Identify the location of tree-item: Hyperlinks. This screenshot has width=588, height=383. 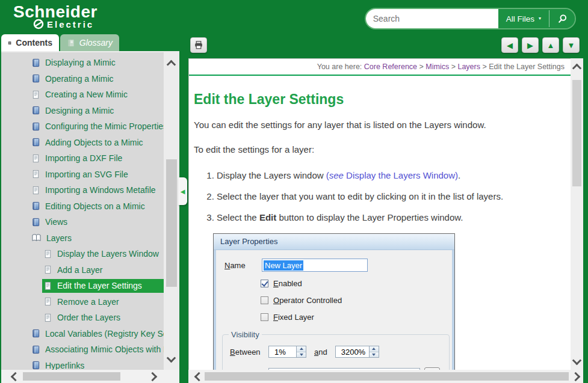
(82, 364).